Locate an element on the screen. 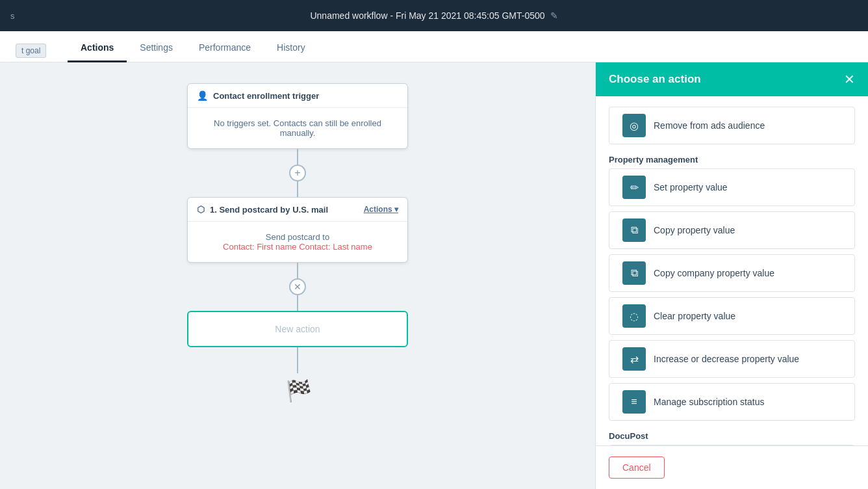 Image resolution: width=868 pixels, height=489 pixels. cancel-button: Cancel is located at coordinates (637, 468).